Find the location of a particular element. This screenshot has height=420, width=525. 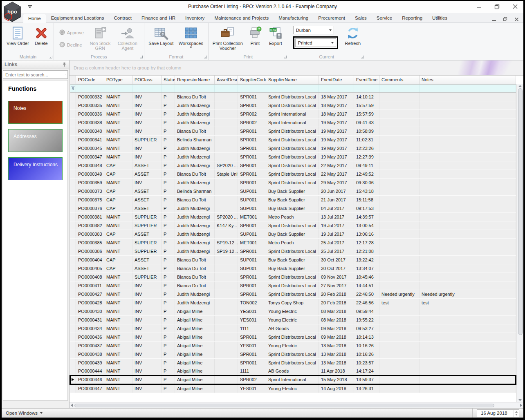

function-delivery-instructions: Delivery Instructions is located at coordinates (35, 169).